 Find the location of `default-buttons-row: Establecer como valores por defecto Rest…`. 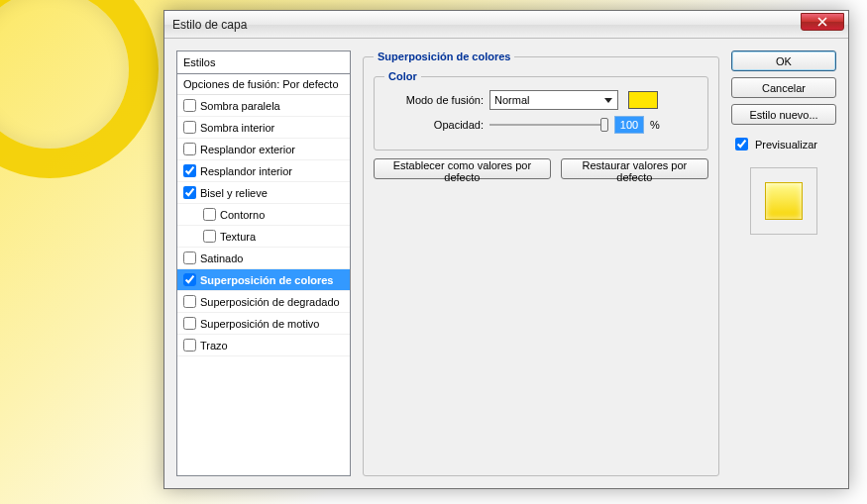

default-buttons-row: Establecer como valores por defecto Rest… is located at coordinates (541, 168).